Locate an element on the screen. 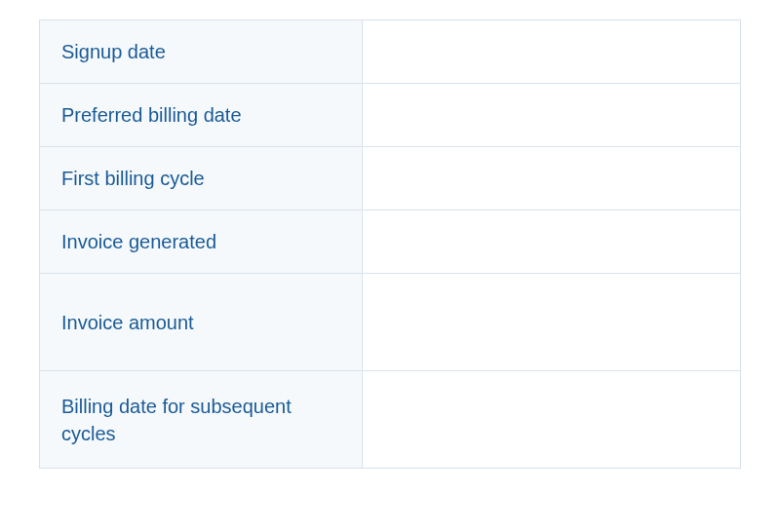  table-row: First billing cycle is located at coordinates (390, 179).